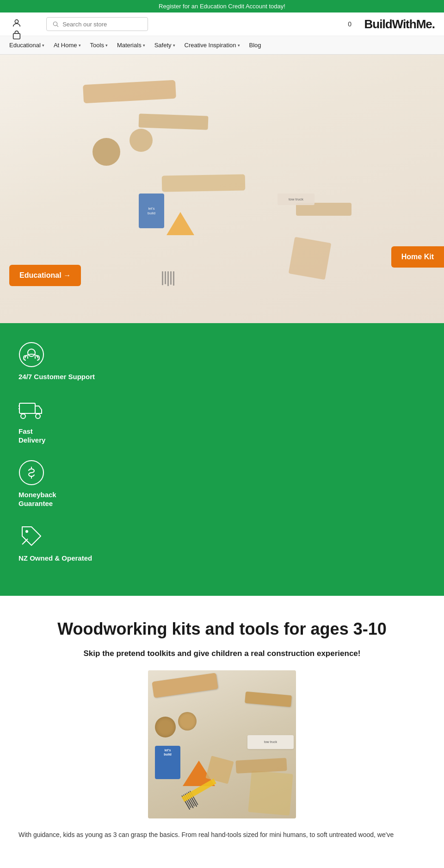  What do you see at coordinates (31, 355) in the screenshot?
I see `headset-icon` at bounding box center [31, 355].